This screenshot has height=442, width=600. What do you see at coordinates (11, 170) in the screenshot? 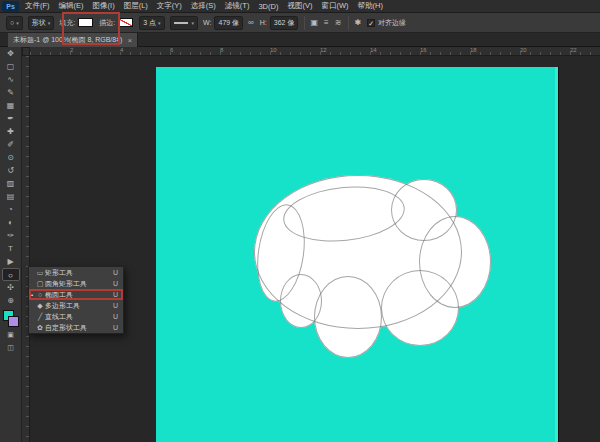
I see `history-brush-tool: ↺` at bounding box center [11, 170].